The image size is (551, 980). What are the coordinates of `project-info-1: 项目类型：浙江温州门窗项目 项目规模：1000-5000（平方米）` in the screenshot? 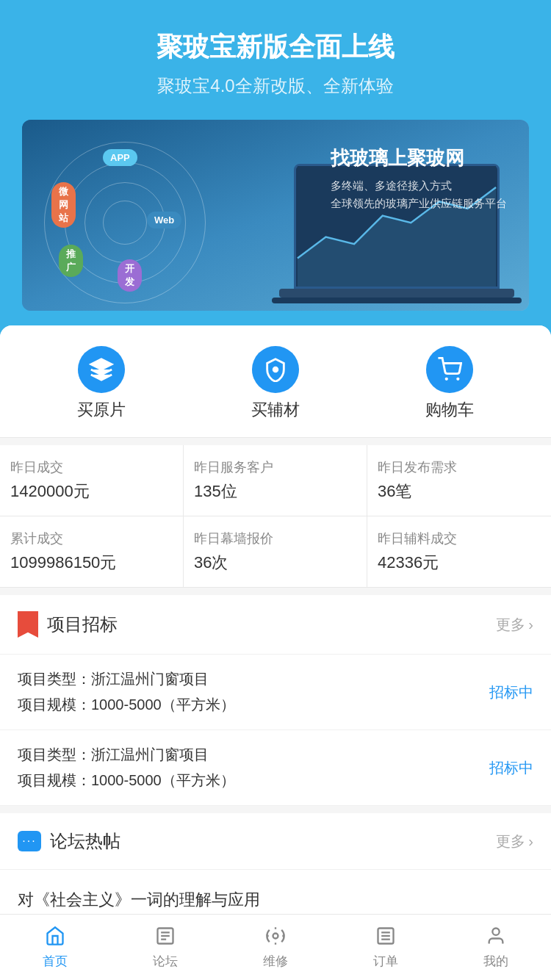 It's located at (248, 768).